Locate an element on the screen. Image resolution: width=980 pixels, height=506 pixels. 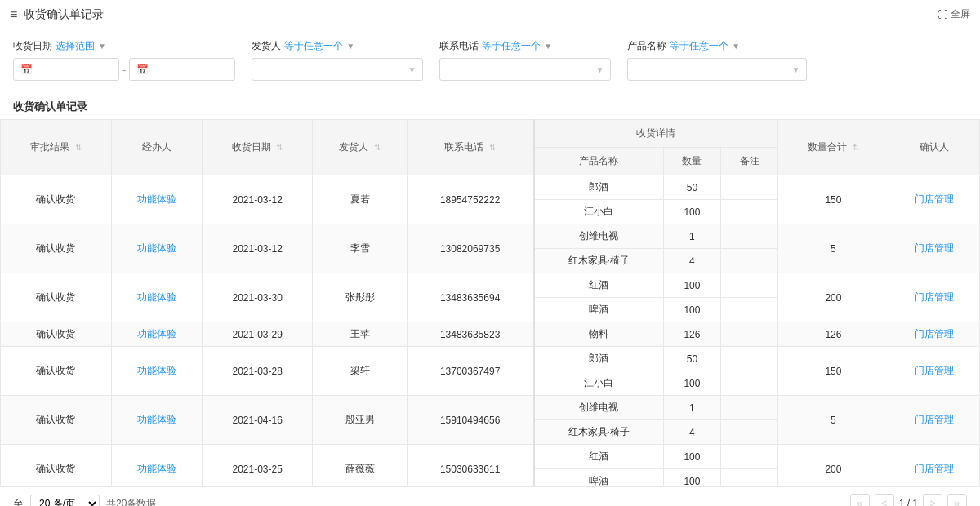
phone-filter-select: ▼ is located at coordinates (525, 69).